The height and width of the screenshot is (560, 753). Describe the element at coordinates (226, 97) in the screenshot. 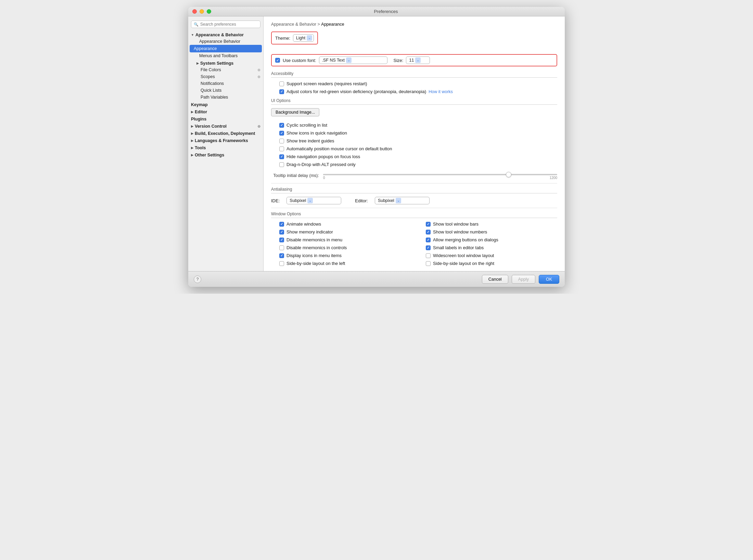

I see `sidebar-item-path-variables: Path Variables` at that location.